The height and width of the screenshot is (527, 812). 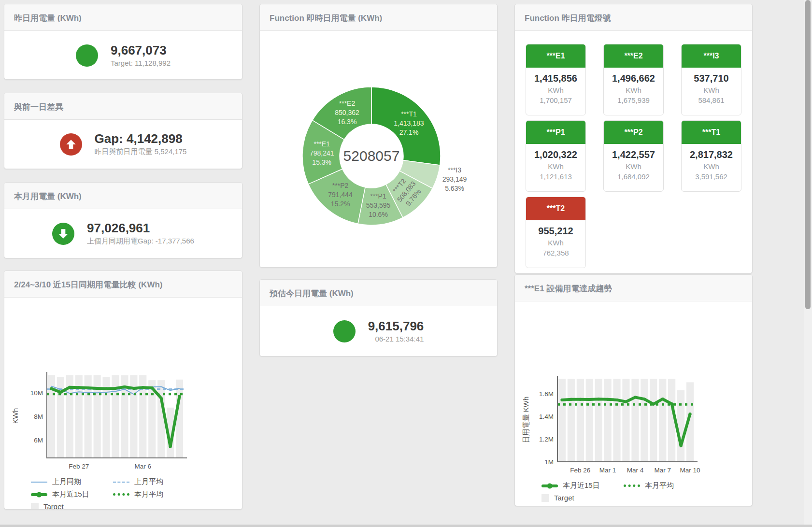 What do you see at coordinates (123, 234) in the screenshot?
I see `stat-row: 97,026,961 上個月同期用電Gap: -17,377,566` at bounding box center [123, 234].